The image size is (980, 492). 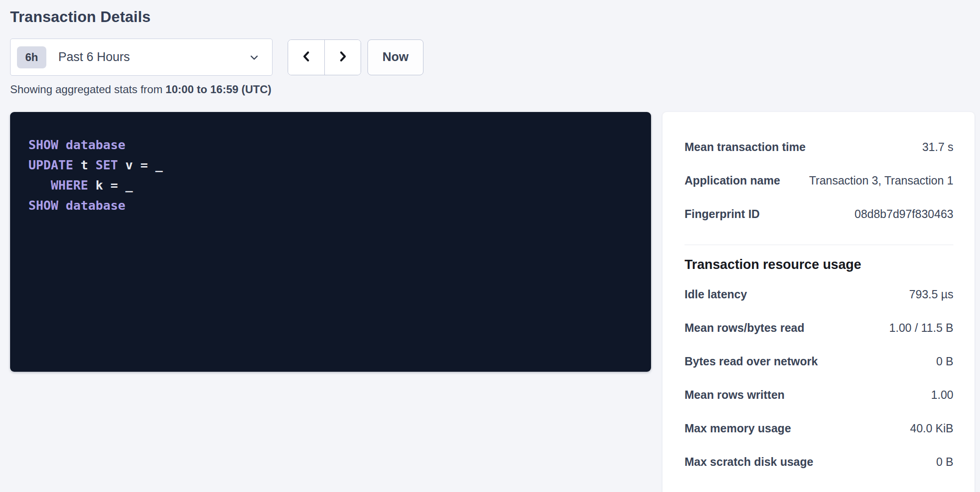 What do you see at coordinates (819, 395) in the screenshot?
I see `stat-row-mean-rows-written: Mean rows written 1.00` at bounding box center [819, 395].